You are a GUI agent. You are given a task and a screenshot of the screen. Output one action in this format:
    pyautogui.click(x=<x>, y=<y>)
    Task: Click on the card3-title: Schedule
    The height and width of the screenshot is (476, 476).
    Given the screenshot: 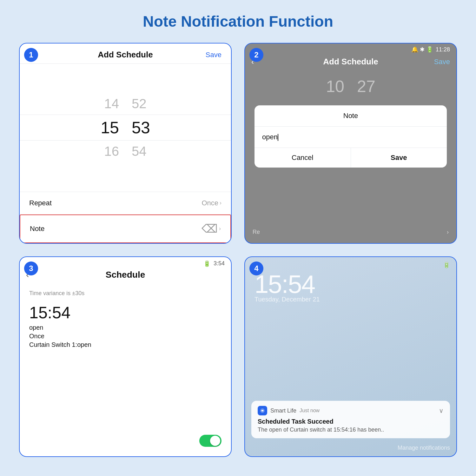 What is the action you would take?
    pyautogui.click(x=125, y=275)
    